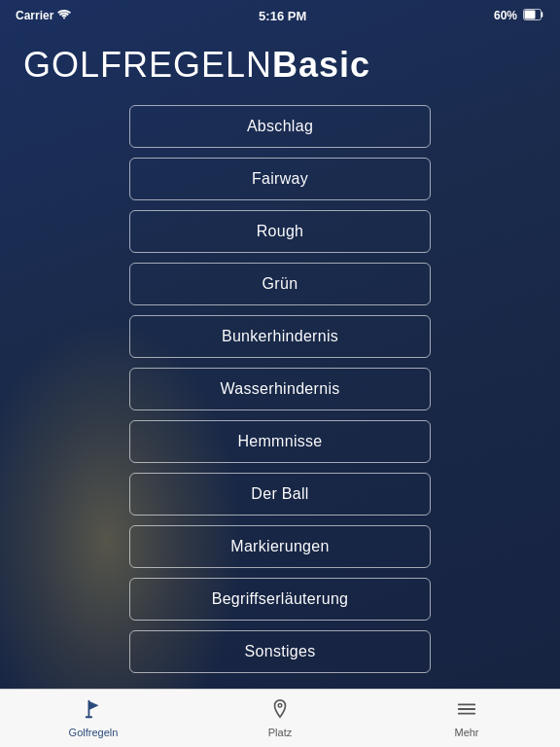 Image resolution: width=560 pixels, height=747 pixels. Describe the element at coordinates (280, 599) in the screenshot. I see `menu-button-begriffserlauterung: Begriffserläuterung` at that location.